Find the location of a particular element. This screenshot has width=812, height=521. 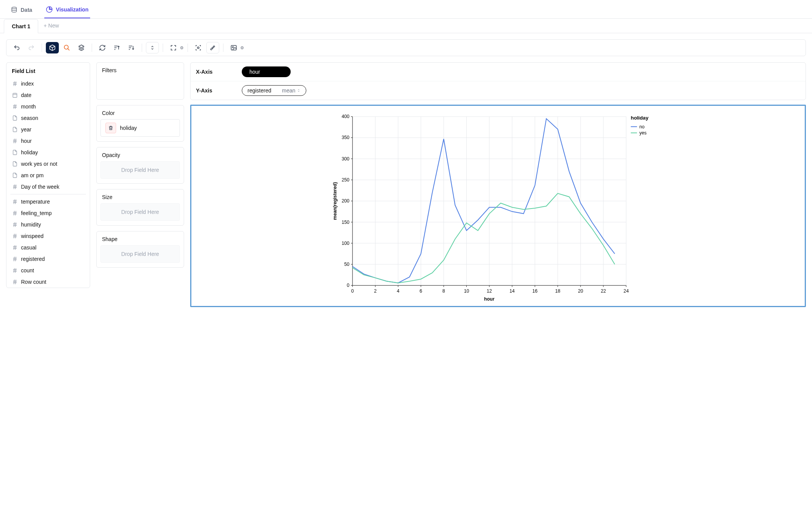

database-icon is located at coordinates (14, 10).